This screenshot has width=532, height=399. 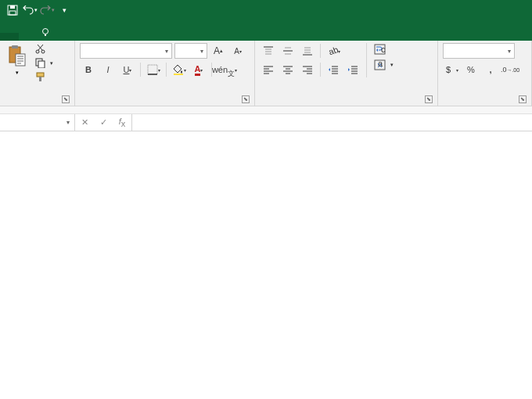 I want to click on align-left-button, so click(x=268, y=70).